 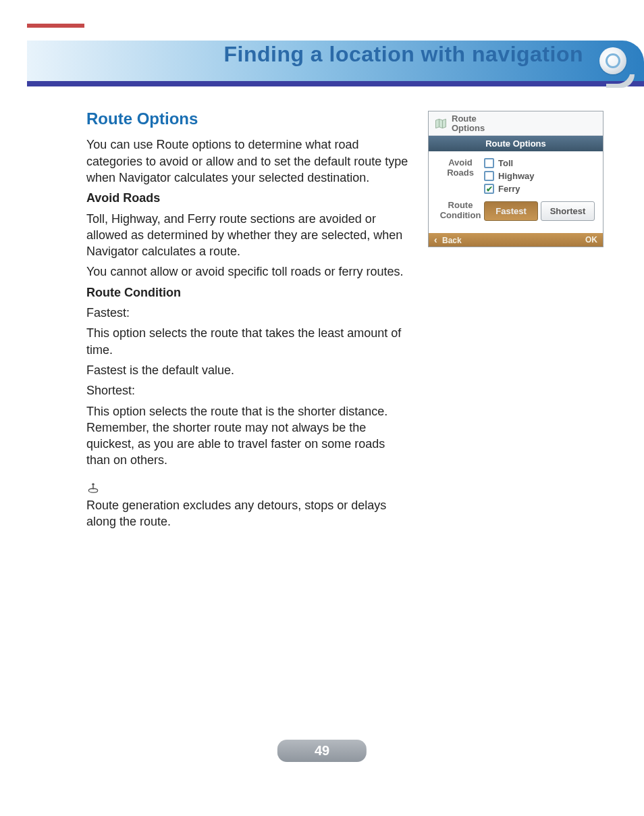 I want to click on route-condition-heading: Route Condition, so click(x=134, y=292).